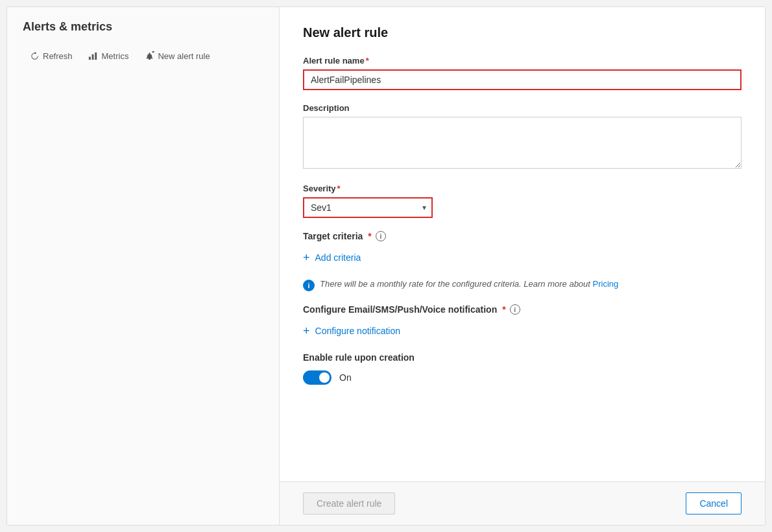 This screenshot has height=532, width=772. Describe the element at coordinates (317, 378) in the screenshot. I see `enable-rule-toggle` at that location.